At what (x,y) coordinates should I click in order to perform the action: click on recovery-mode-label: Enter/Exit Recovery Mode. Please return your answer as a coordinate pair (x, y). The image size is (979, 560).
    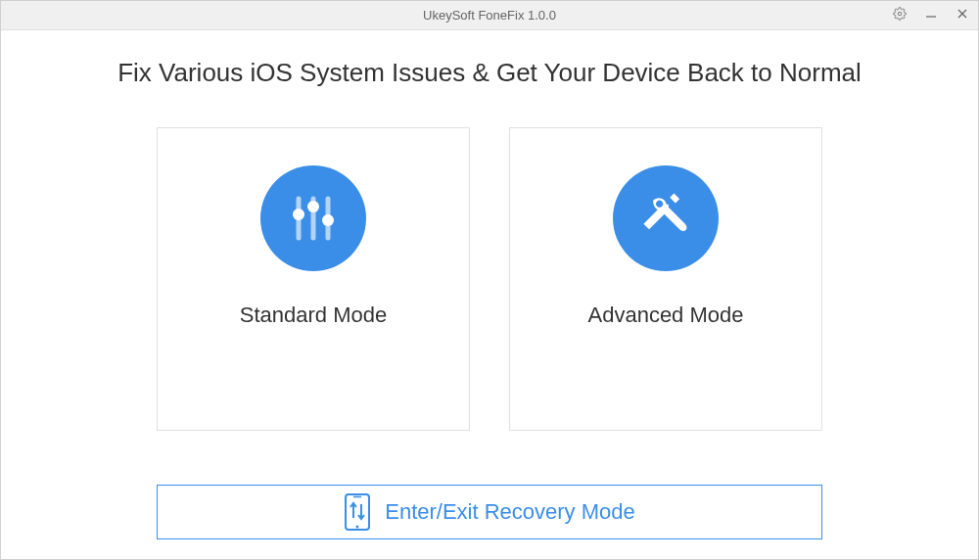
    Looking at the image, I should click on (510, 512).